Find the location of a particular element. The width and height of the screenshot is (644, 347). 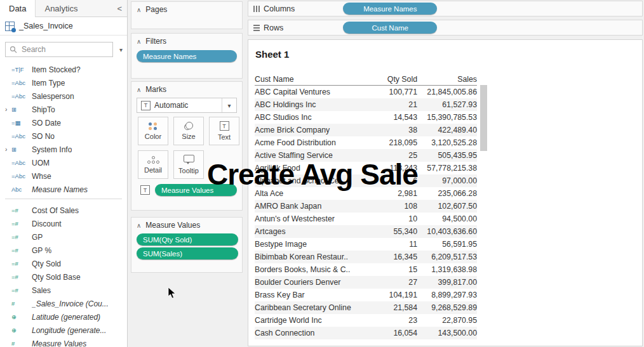

table-row: Cartridge World Inc 23 22,870.95 is located at coordinates (366, 320).